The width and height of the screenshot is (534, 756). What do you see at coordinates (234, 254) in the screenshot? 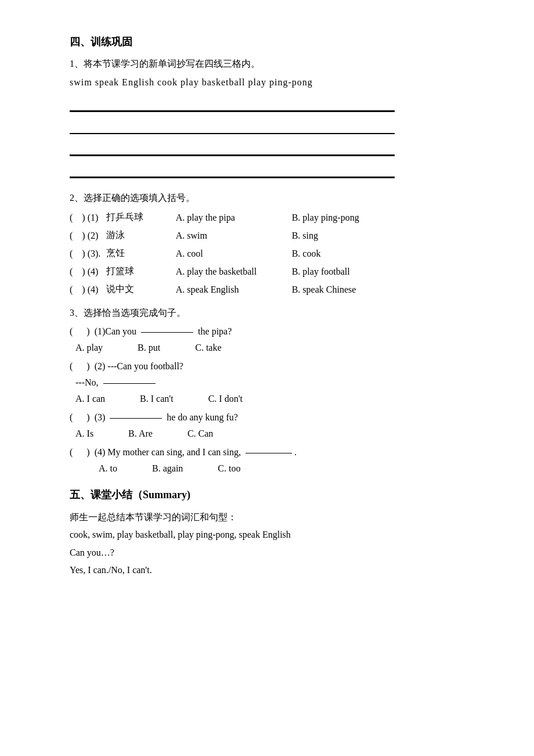
I see `choice-a-3: A. cool` at bounding box center [234, 254].